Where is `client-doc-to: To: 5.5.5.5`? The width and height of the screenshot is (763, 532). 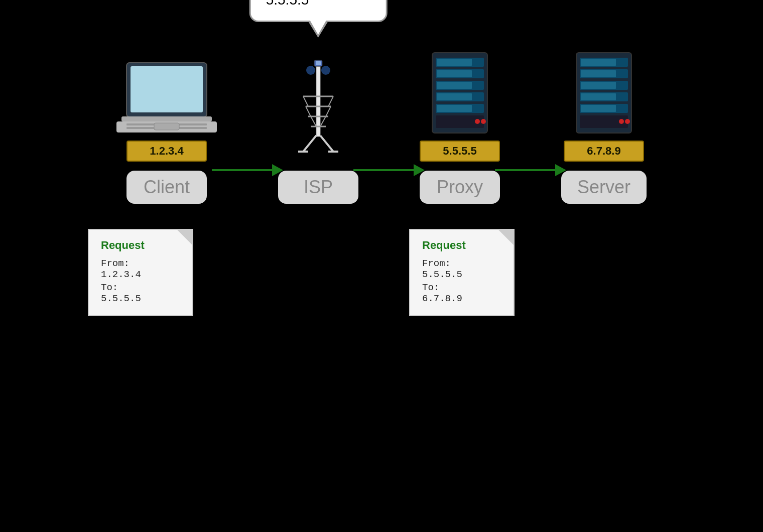
client-doc-to: To: 5.5.5.5 is located at coordinates (141, 293).